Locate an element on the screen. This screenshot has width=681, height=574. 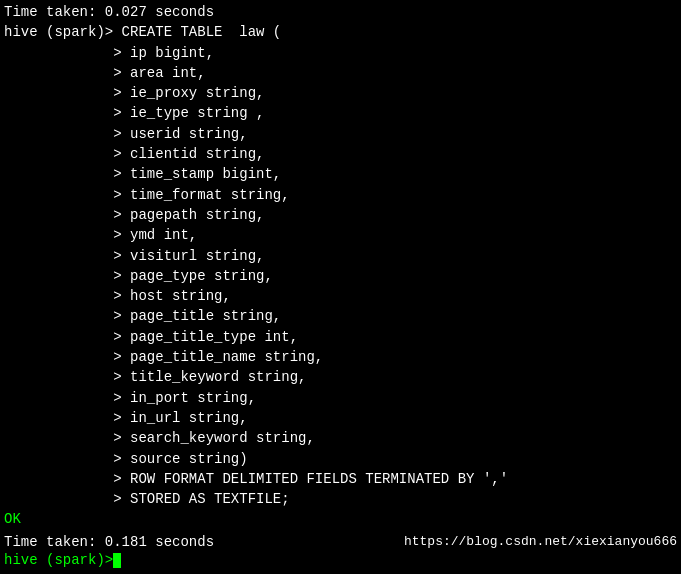
line-page-title-type: > page_title_type int, is located at coordinates (340, 337).